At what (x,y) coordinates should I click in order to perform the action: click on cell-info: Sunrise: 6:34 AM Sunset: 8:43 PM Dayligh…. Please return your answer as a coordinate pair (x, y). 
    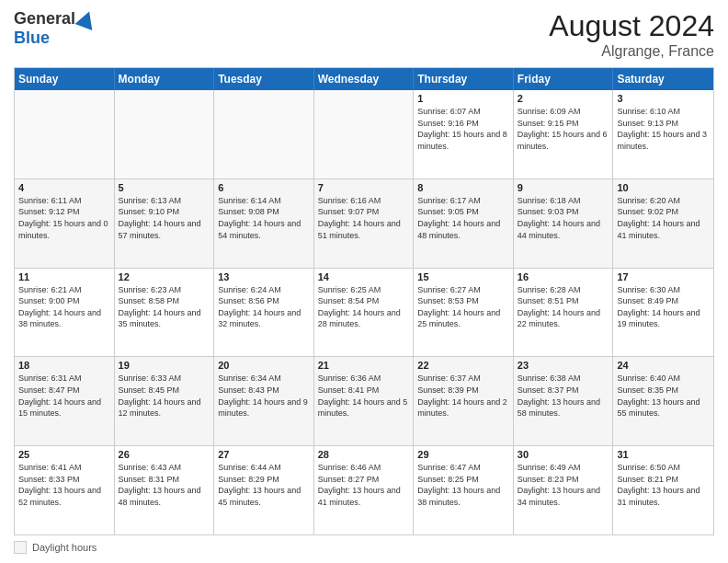
    Looking at the image, I should click on (264, 396).